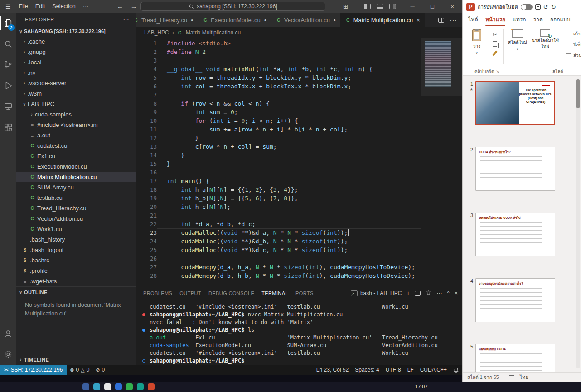  Describe the element at coordinates (76, 125) in the screenshot. I see `tree-item-include-iostream-ini: ≡#include <iostream>.ini` at that location.